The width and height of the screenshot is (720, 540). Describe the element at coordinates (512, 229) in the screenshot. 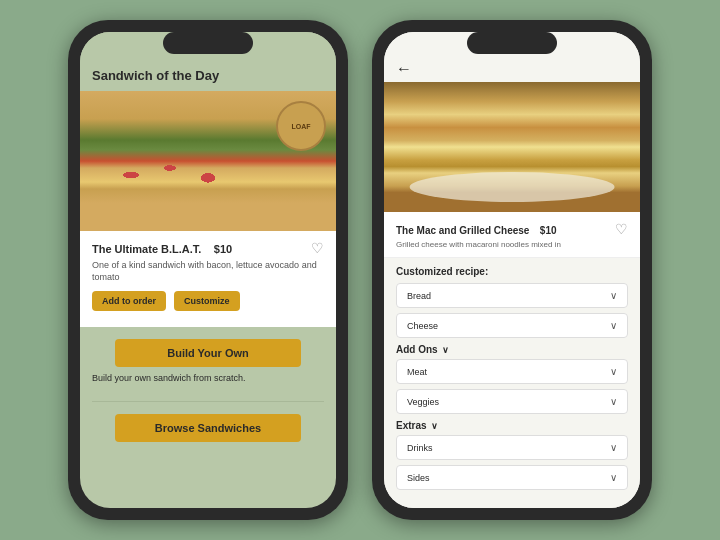

I see `mac-title-row: The Mac and Grilled Cheese $10 ♡` at that location.